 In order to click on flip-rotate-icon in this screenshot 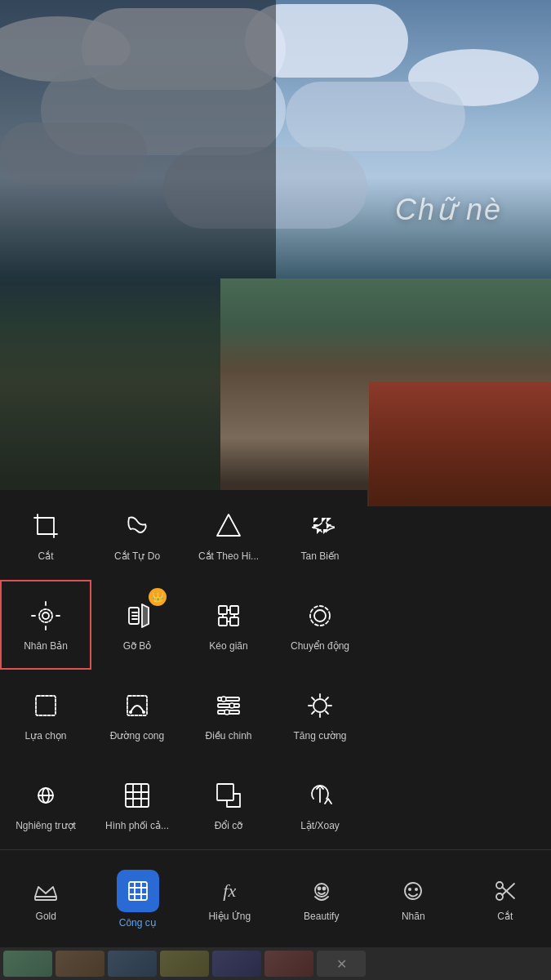, I will do `click(320, 795)`.